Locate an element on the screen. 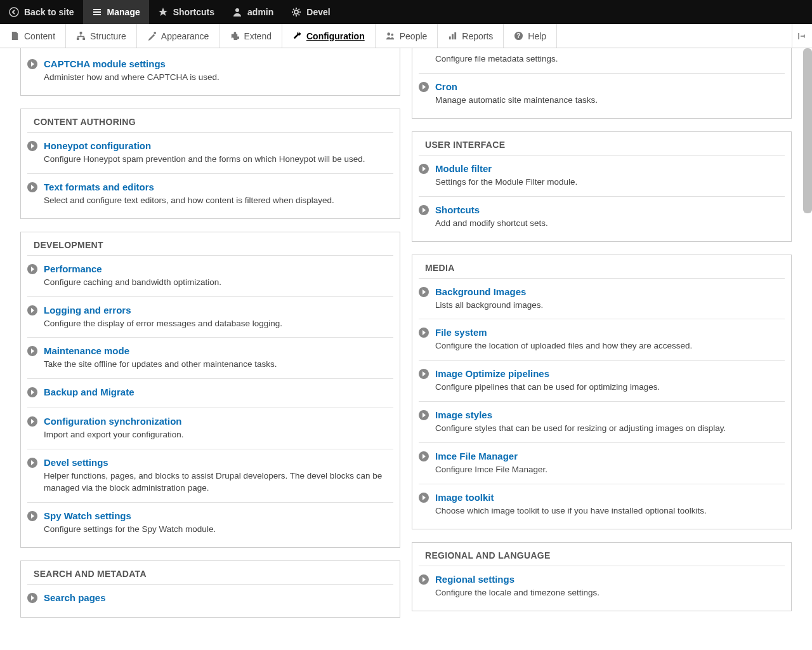  tab-content: Content is located at coordinates (33, 36).